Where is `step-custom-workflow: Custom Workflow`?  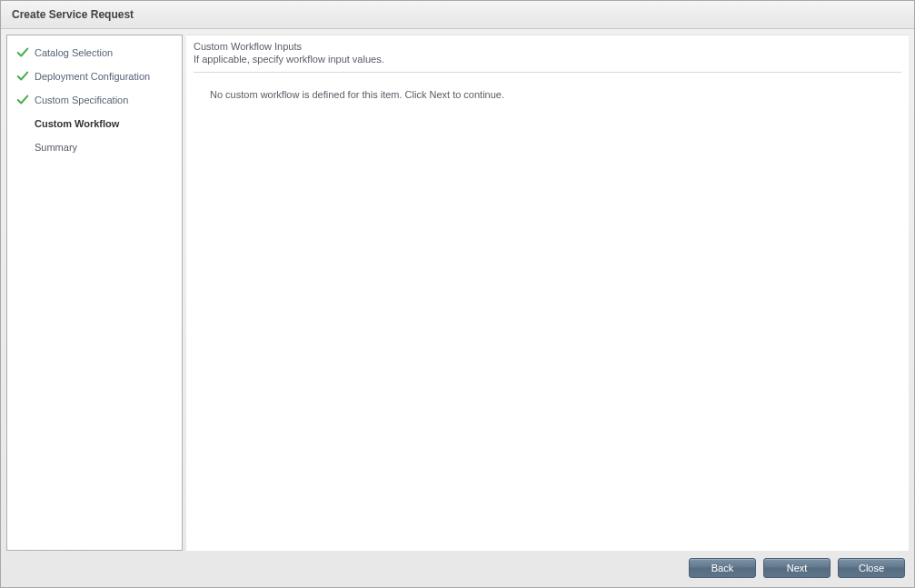
step-custom-workflow: Custom Workflow is located at coordinates (94, 124).